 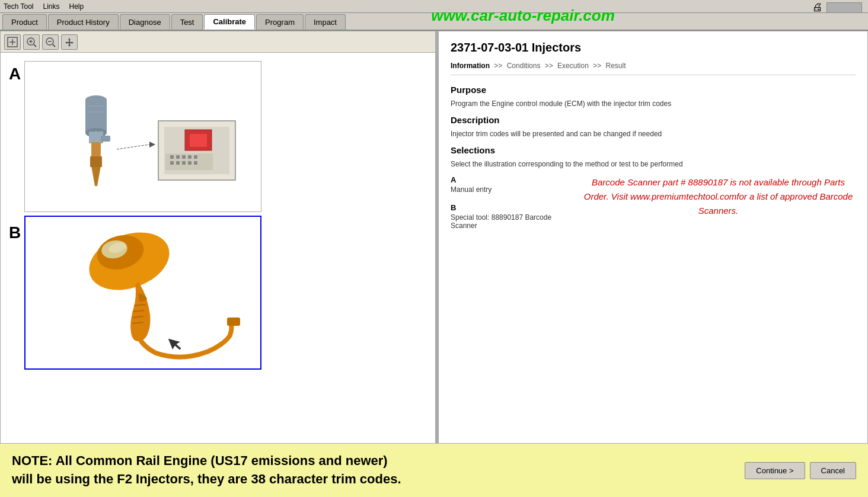 I want to click on breadcrumb-result: Result, so click(x=616, y=66).